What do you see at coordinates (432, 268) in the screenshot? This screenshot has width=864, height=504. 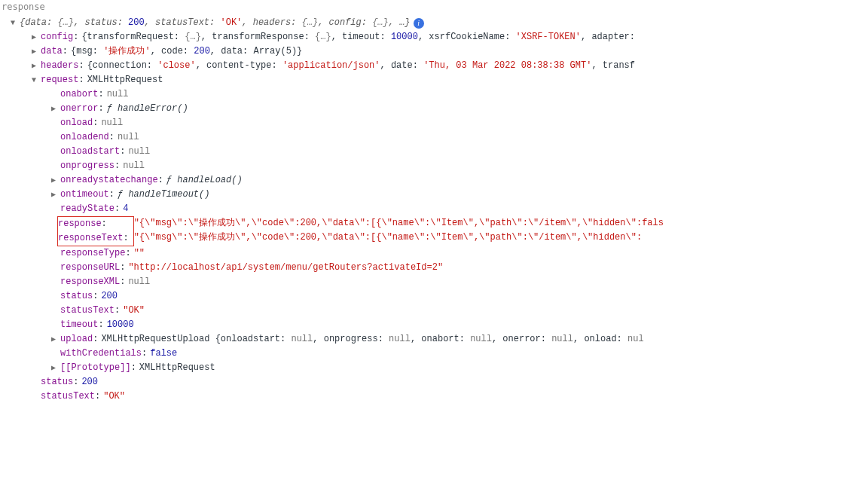 I see `request-child-row: ▶responseURL:"http://localhost/api/syste…` at bounding box center [432, 268].